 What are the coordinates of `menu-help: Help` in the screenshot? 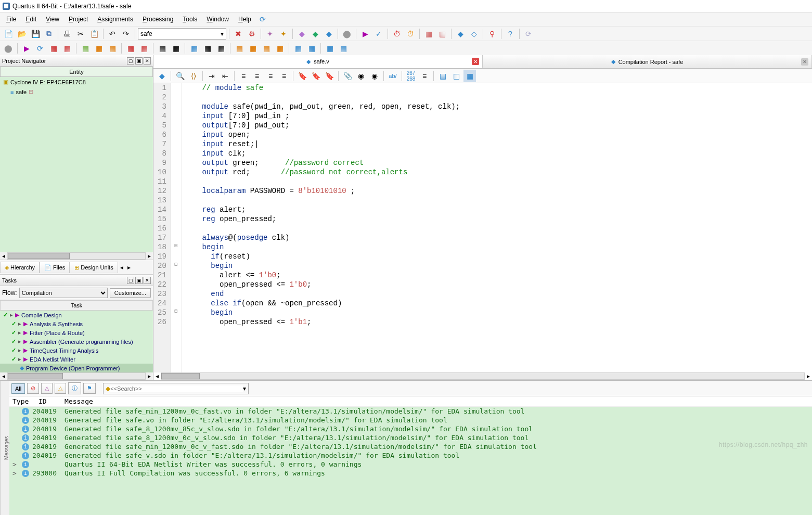 It's located at (244, 19).